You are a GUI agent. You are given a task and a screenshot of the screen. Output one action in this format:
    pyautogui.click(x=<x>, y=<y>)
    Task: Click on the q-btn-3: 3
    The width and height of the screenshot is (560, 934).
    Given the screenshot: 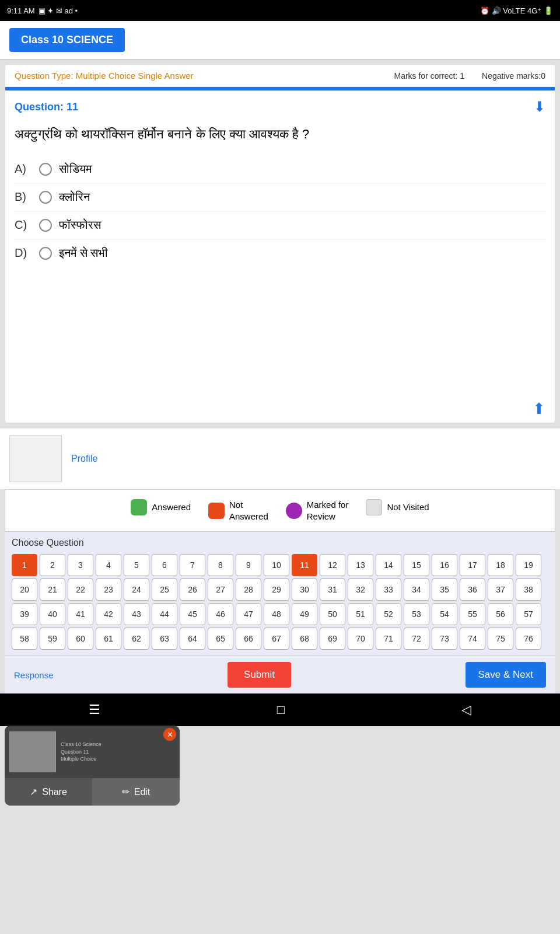 What is the action you would take?
    pyautogui.click(x=80, y=565)
    